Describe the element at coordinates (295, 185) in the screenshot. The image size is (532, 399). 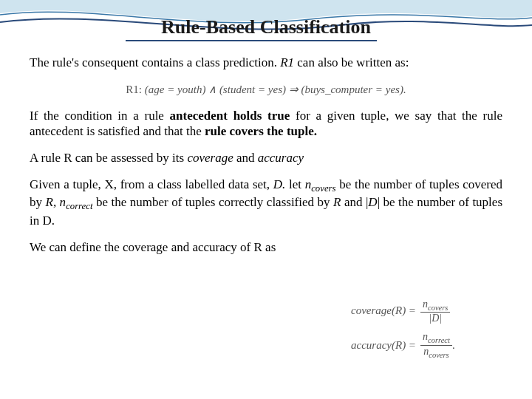
I see `p4-c: let` at that location.